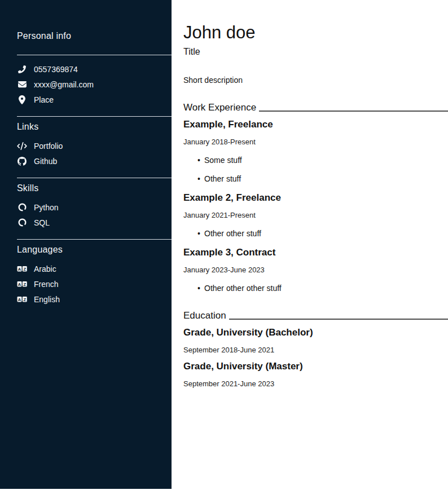  Describe the element at coordinates (316, 52) in the screenshot. I see `person-title: Title` at that location.